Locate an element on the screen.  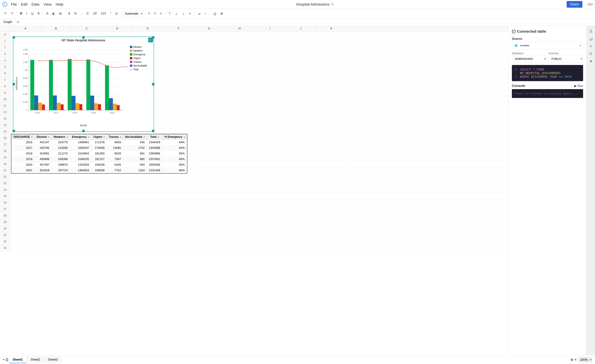
menu-data: Data is located at coordinates (35, 4).